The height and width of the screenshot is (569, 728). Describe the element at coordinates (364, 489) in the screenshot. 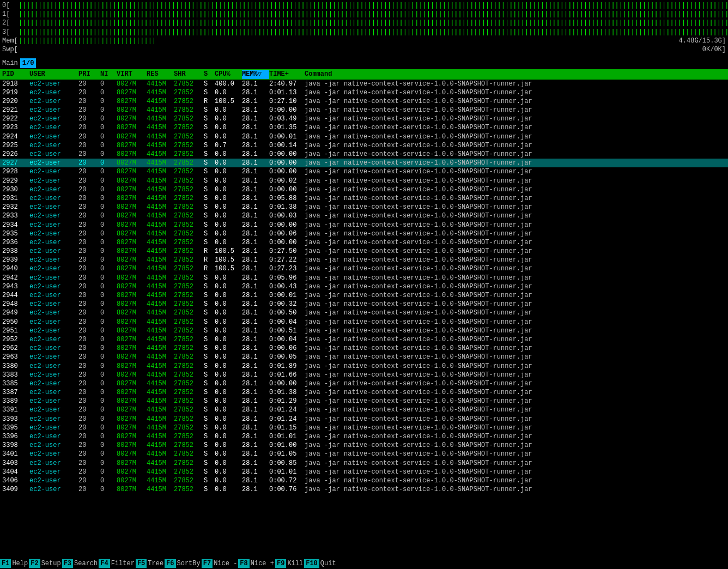

I see `table-row: 3409 ec2-user 20 0 8027M 4415M 27852 S 0…` at that location.